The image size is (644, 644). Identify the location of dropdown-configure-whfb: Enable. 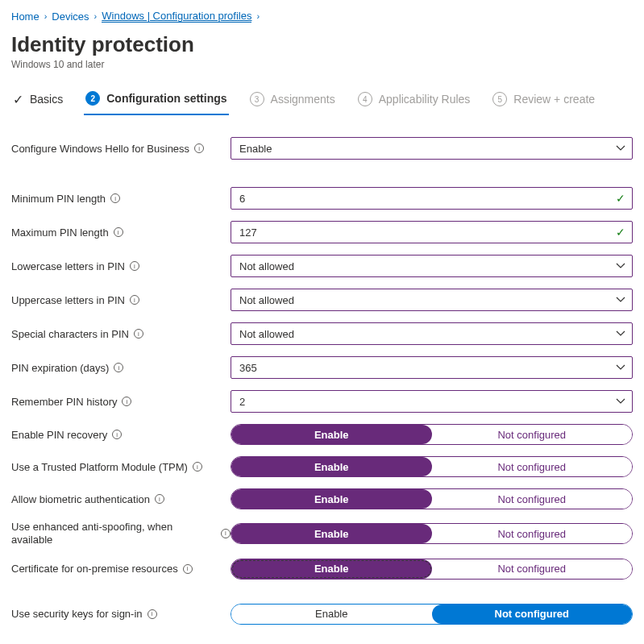
(432, 148).